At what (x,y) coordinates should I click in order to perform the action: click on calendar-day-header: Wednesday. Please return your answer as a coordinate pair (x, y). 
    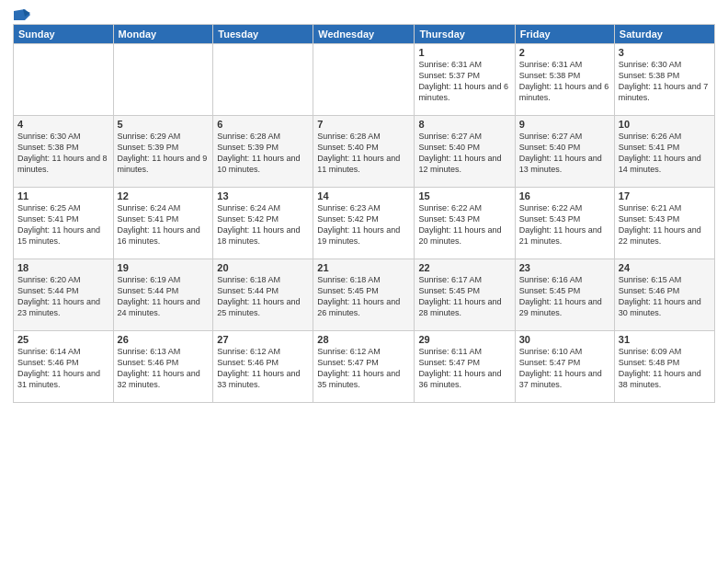
    Looking at the image, I should click on (364, 35).